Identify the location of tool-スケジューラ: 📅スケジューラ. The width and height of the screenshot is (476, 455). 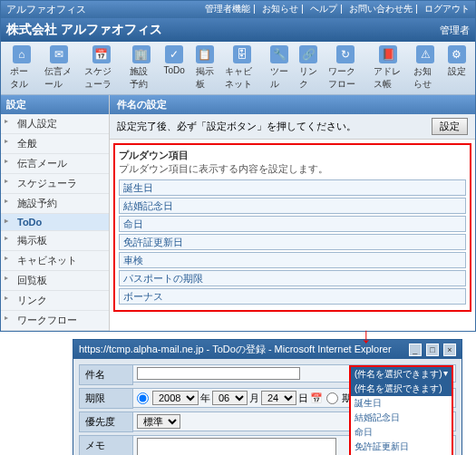
(102, 68).